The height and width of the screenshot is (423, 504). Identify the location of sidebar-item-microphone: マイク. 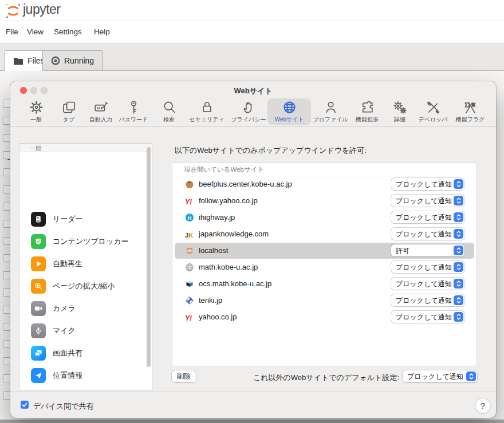
(86, 331).